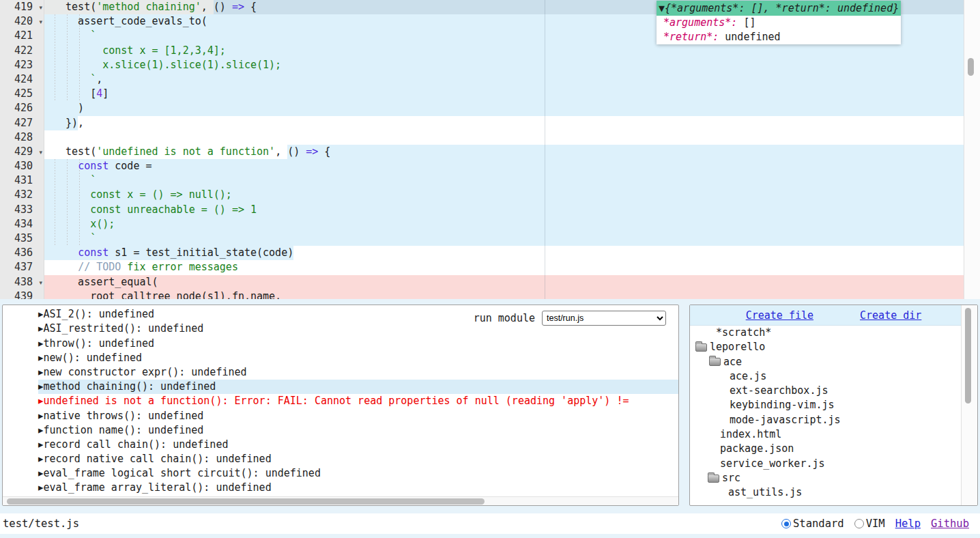 This screenshot has width=980, height=538. What do you see at coordinates (22, 224) in the screenshot?
I see `line-number: 434` at bounding box center [22, 224].